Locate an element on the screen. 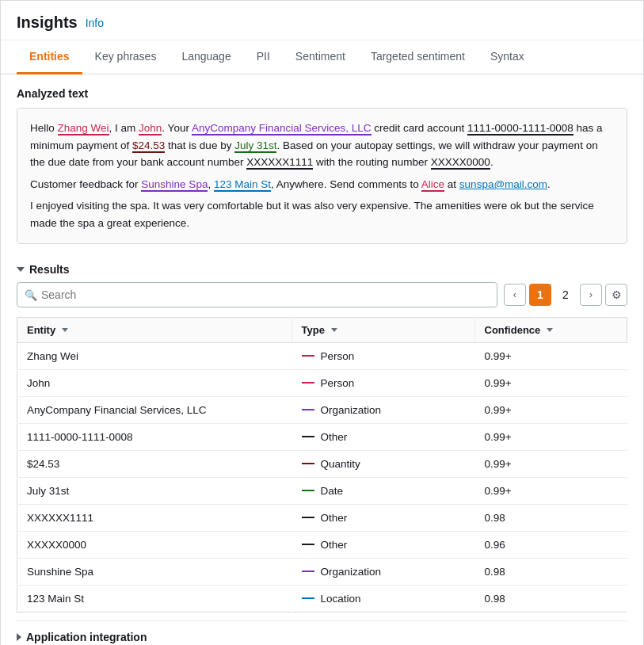  table-row: JohnPerson0.99+ is located at coordinates (322, 383).